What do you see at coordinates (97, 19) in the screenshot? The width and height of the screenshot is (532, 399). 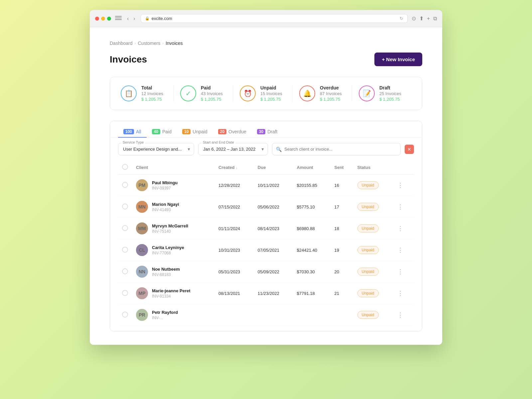 I see `close-button` at bounding box center [97, 19].